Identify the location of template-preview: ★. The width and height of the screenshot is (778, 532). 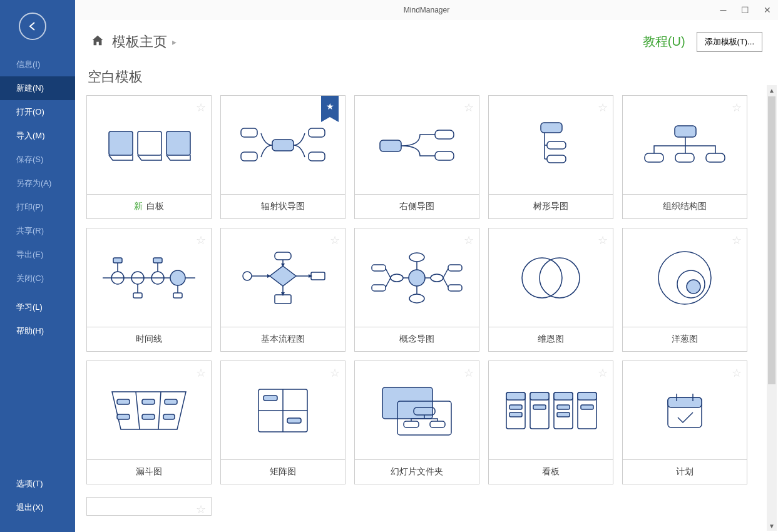
(283, 145).